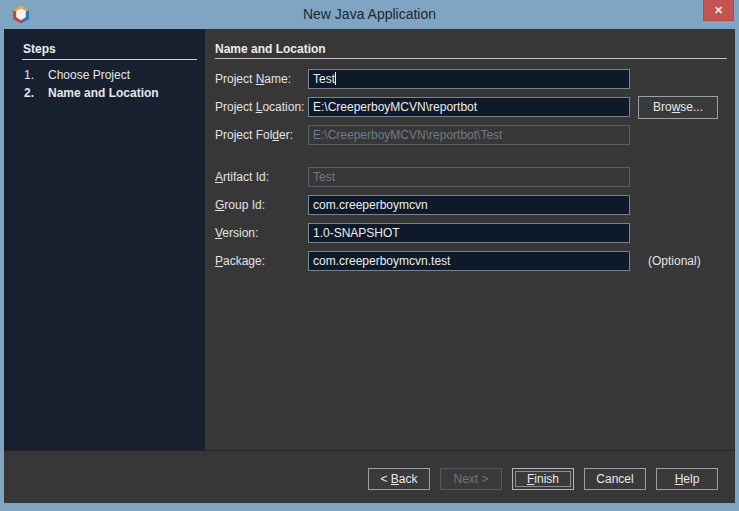  Describe the element at coordinates (242, 177) in the screenshot. I see `artifact-id-label: Artifact Id:` at that location.